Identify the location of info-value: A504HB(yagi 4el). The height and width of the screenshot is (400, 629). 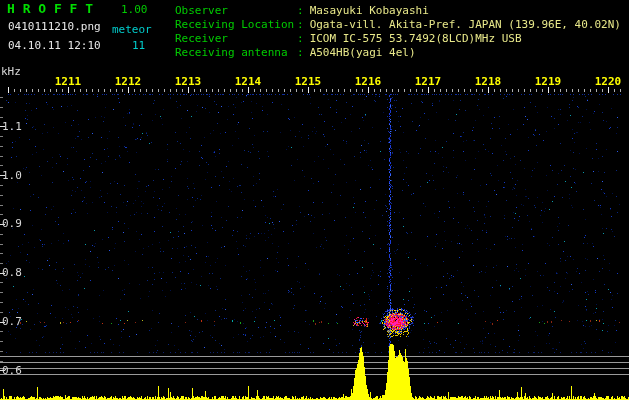
(363, 52).